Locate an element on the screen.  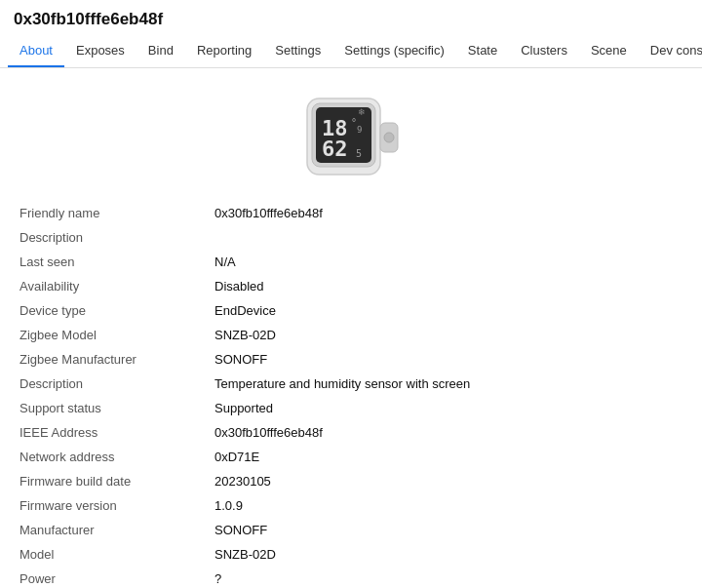
tab-about: About is located at coordinates (36, 51).